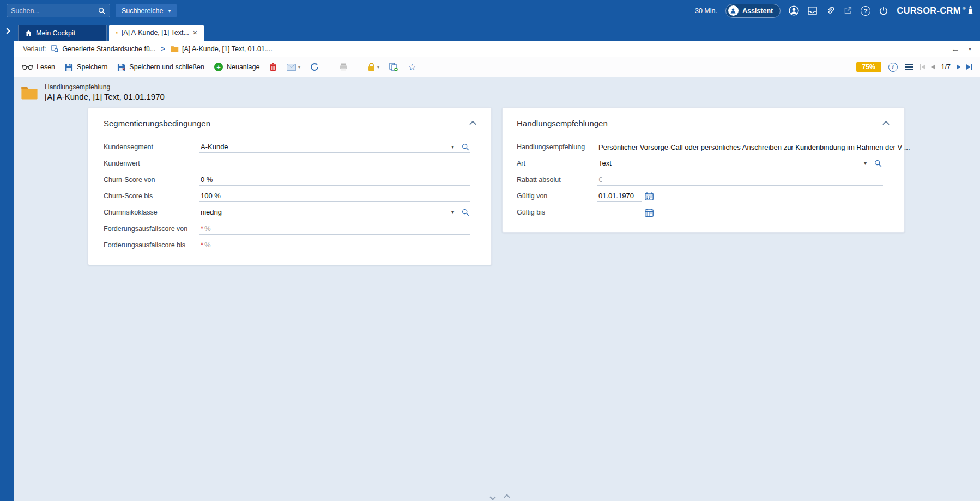 This screenshot has height=501, width=980. Describe the element at coordinates (195, 33) in the screenshot. I see `close-icon: ×` at that location.